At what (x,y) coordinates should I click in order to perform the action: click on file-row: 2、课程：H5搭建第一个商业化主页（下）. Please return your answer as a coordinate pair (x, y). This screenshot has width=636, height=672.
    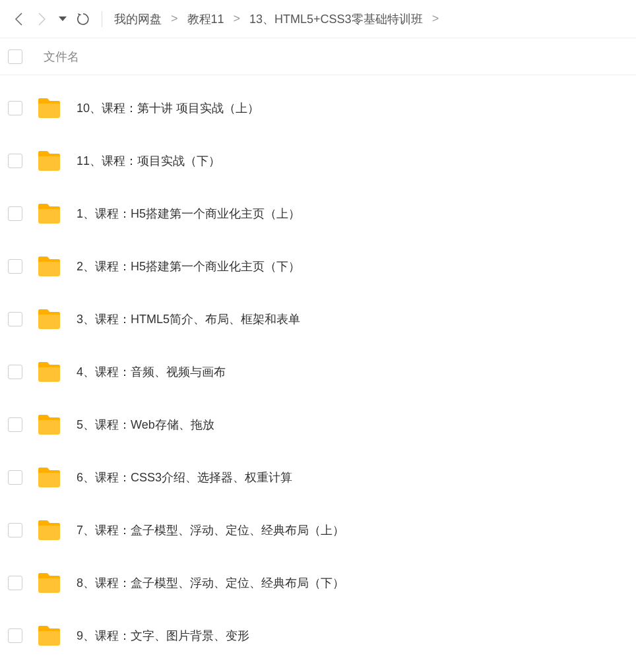
    Looking at the image, I should click on (318, 266).